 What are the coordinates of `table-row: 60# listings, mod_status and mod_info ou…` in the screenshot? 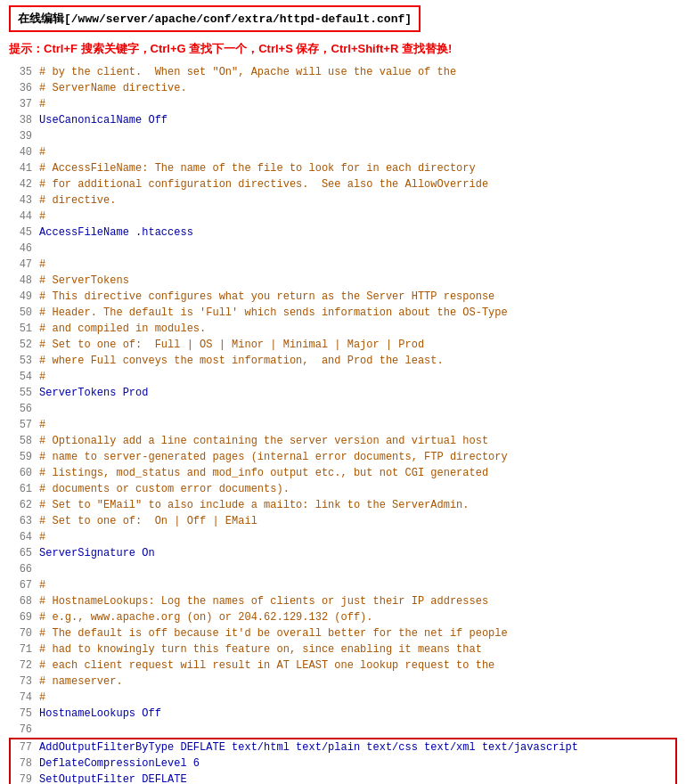 It's located at (343, 473).